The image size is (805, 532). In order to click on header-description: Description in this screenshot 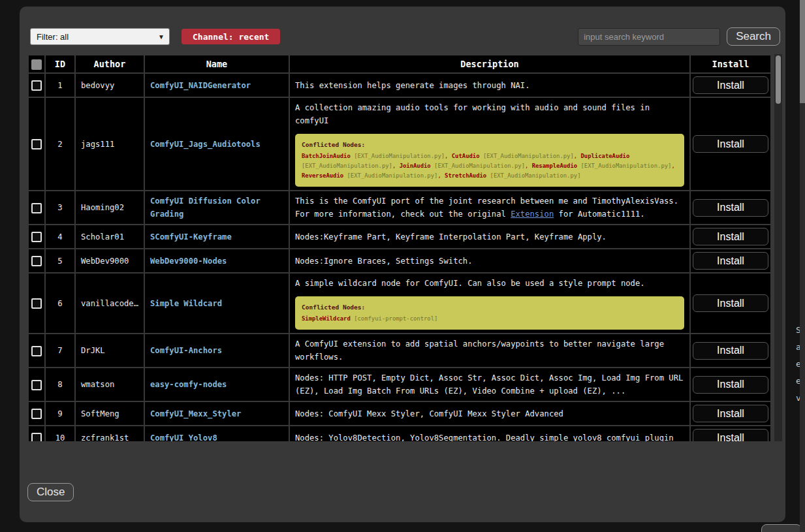, I will do `click(490, 64)`.